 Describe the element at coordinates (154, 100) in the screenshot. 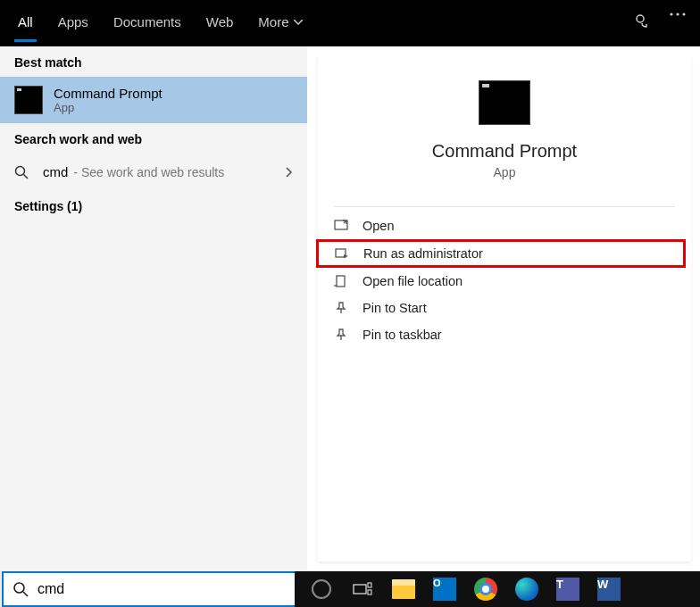

I see `best-match-result: Command Prompt App` at that location.